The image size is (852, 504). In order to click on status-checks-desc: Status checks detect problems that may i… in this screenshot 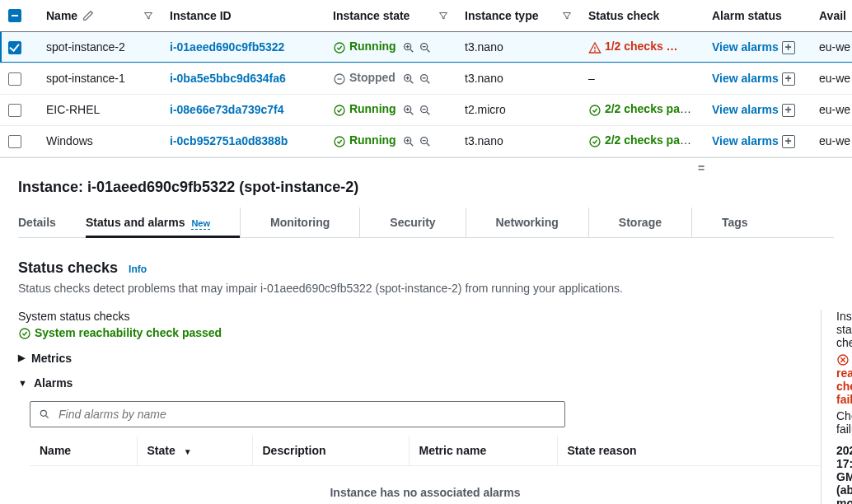, I will do `click(426, 288)`.